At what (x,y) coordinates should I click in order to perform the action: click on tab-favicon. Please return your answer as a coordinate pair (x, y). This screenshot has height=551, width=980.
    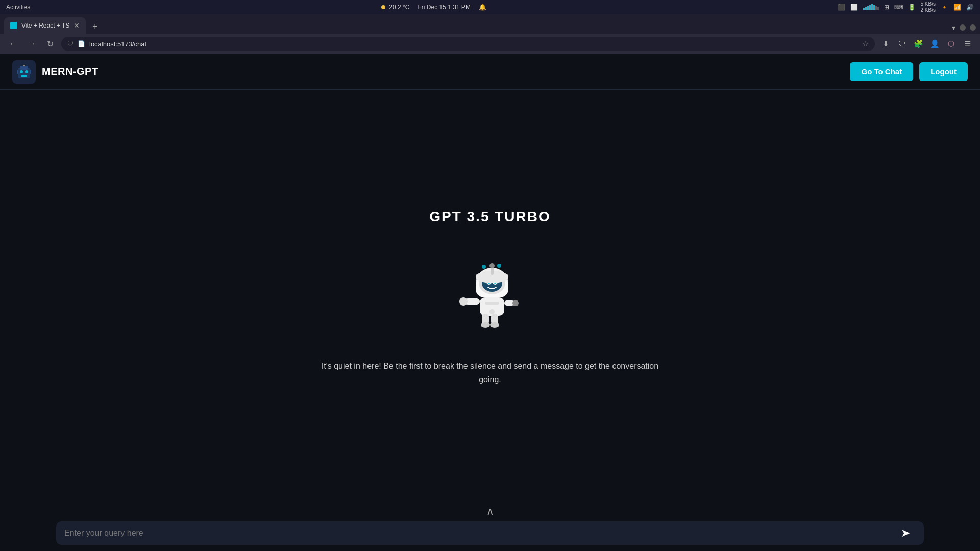
    Looking at the image, I should click on (14, 26).